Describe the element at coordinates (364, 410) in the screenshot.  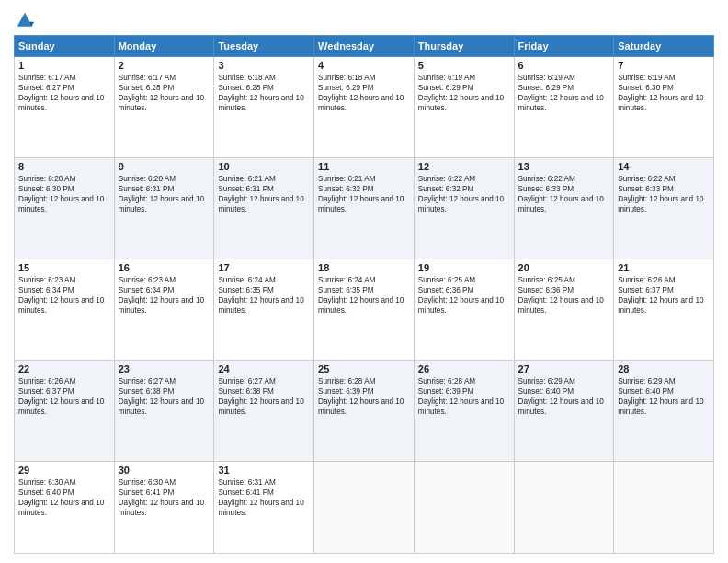
I see `calendar-cell: 25Sunrise: 6:28 AMSunset: 6:39 PMDayligh…` at that location.